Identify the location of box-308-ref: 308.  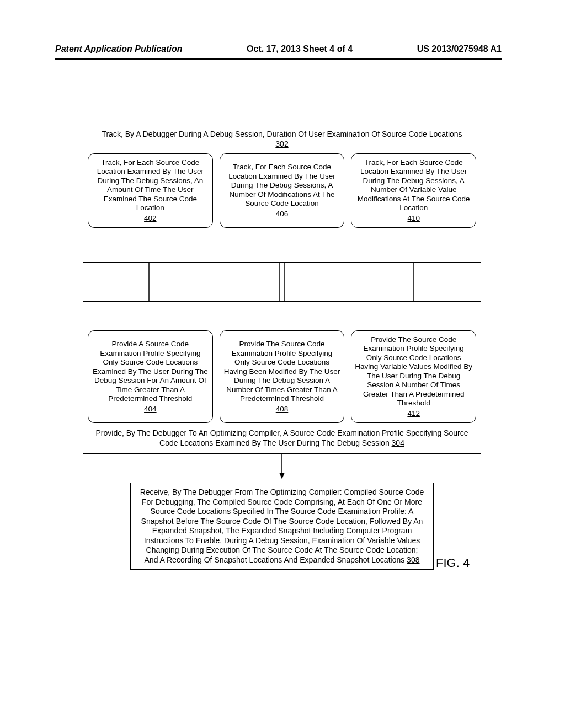
(413, 560).